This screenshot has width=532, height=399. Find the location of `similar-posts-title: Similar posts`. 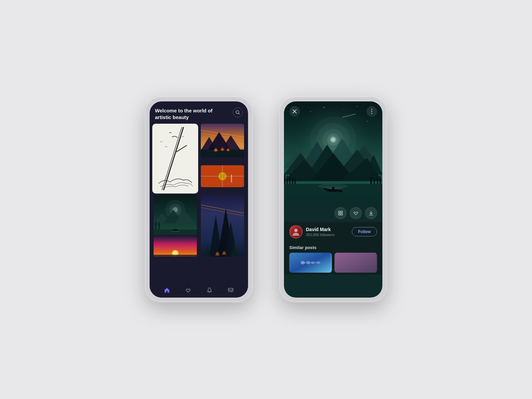

similar-posts-title: Similar posts is located at coordinates (333, 247).